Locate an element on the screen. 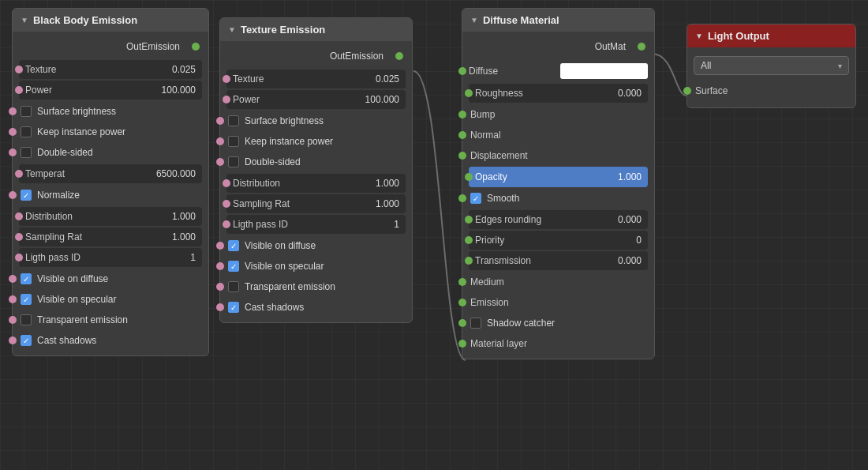 The width and height of the screenshot is (868, 470). bb-cast-shadows-row: ✓ Cast shadows is located at coordinates (110, 340).